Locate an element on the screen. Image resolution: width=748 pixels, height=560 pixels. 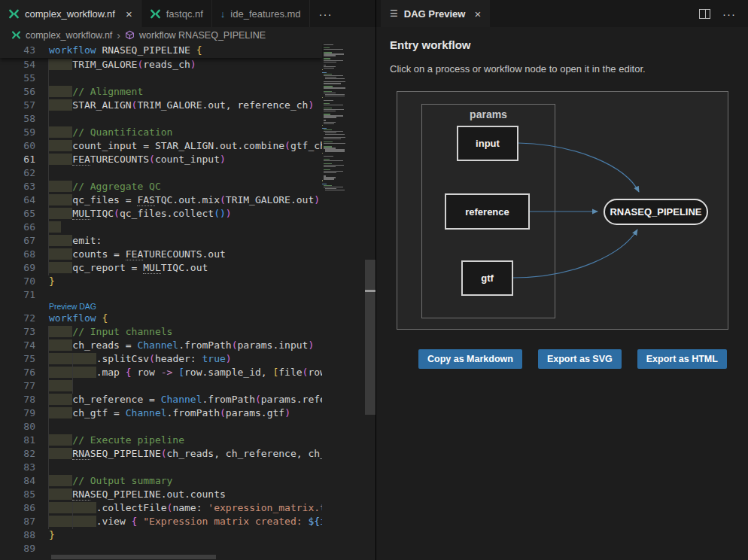
line-number: 74 is located at coordinates (18, 345).